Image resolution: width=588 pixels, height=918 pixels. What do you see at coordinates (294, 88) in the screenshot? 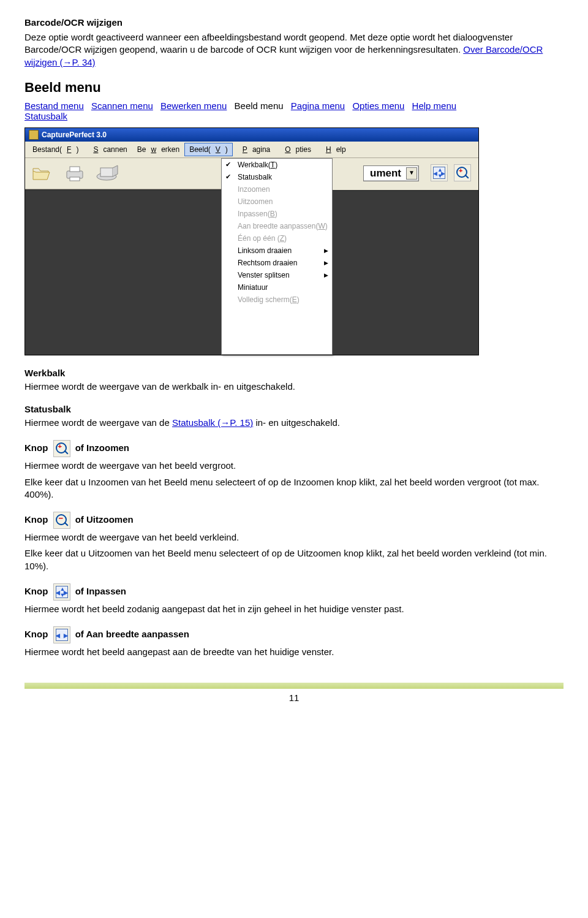
I see `heading-beeld-menu: Beeld menu` at bounding box center [294, 88].